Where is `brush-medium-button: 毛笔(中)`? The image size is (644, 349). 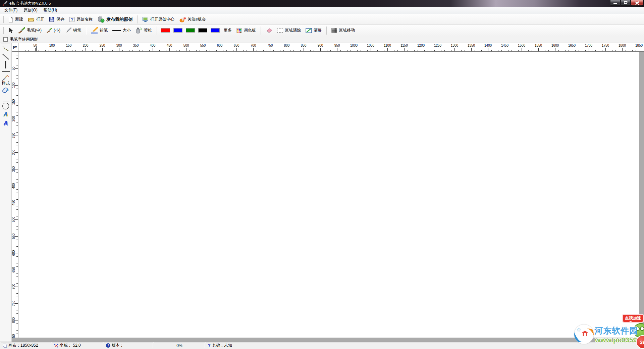 brush-medium-button: 毛笔(中) is located at coordinates (30, 31).